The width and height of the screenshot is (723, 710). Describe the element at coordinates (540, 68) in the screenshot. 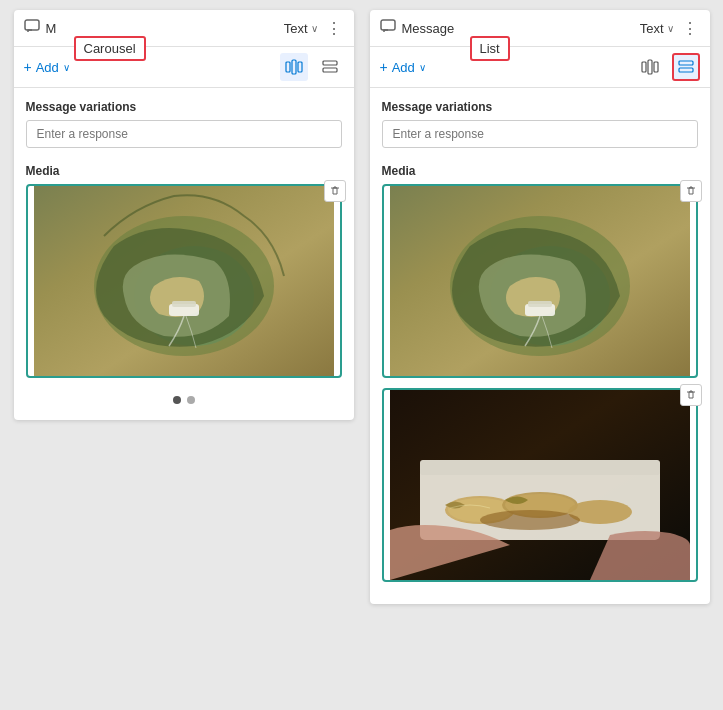

I see `right-toolbar: + Add ∨` at that location.